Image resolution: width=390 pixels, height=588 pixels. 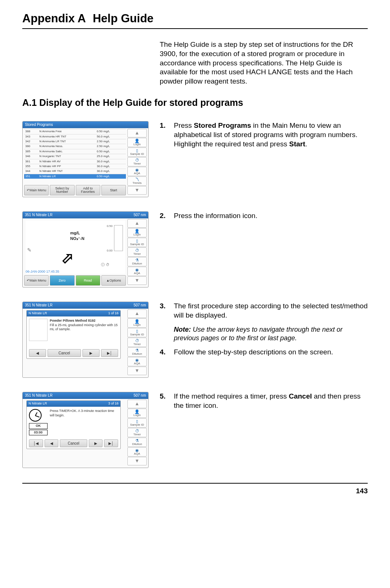 What do you see at coordinates (164, 126) in the screenshot?
I see `step-number: 1.` at bounding box center [164, 126].